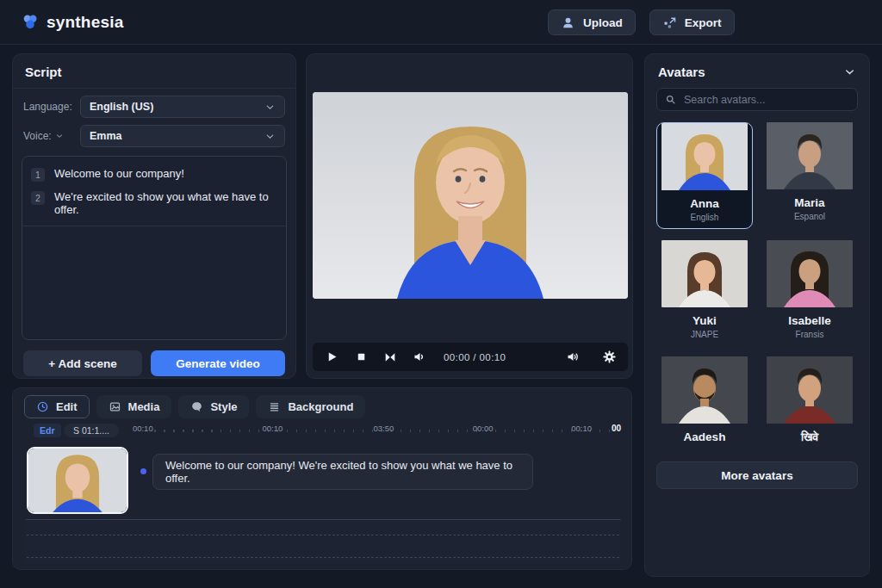 This screenshot has height=588, width=882. What do you see at coordinates (705, 437) in the screenshot?
I see `avatar-name: Aadesh` at bounding box center [705, 437].